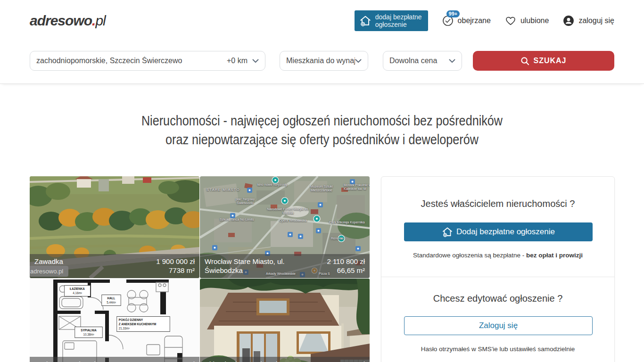  Describe the element at coordinates (285, 321) in the screenshot. I see `house-photo` at that location.